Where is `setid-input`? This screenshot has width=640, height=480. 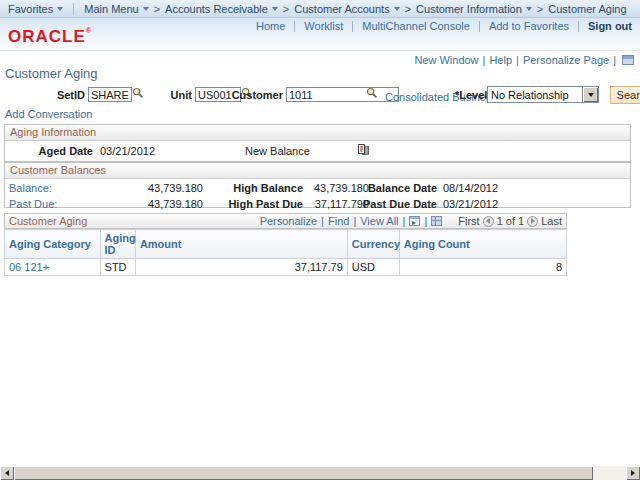
setid-input is located at coordinates (110, 94).